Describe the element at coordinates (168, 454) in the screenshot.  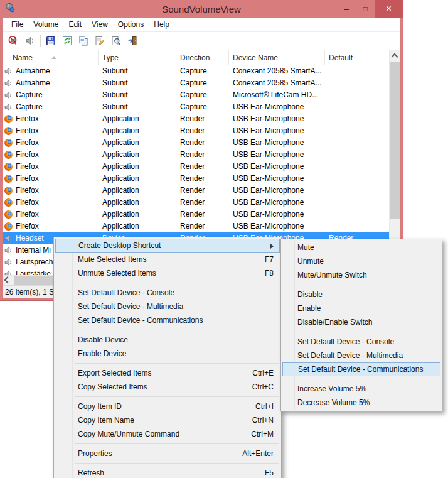
I see `context-menu-item-properties: PropertiesAlt+Enter` at that location.